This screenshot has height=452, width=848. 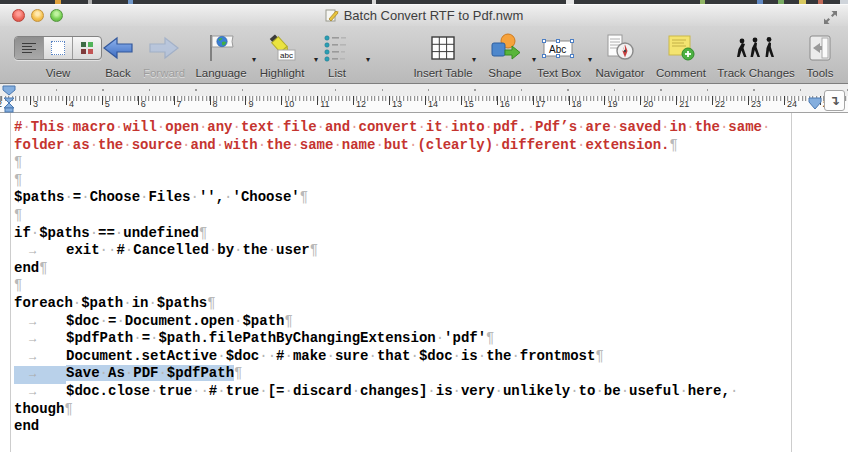 What do you see at coordinates (433, 104) in the screenshot?
I see `ruler-number: 14` at bounding box center [433, 104].